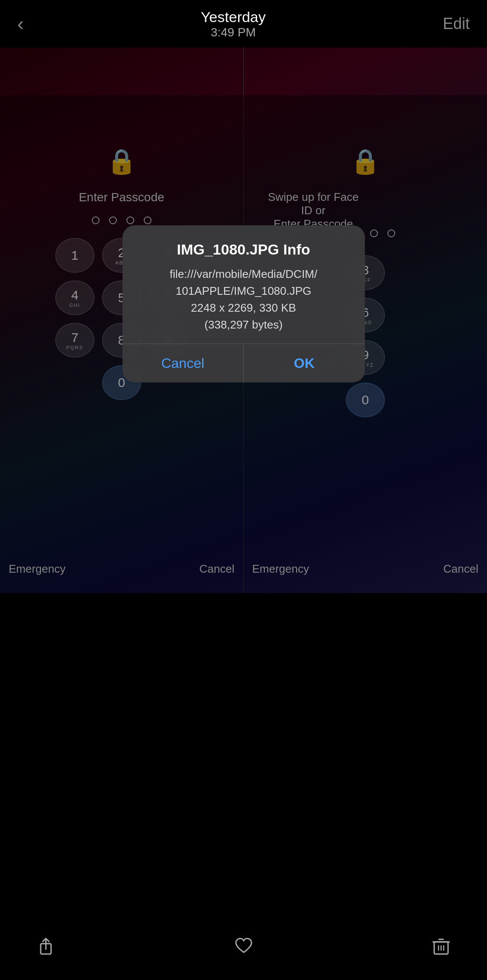 This screenshot has height=980, width=487. Describe the element at coordinates (244, 949) in the screenshot. I see `favorite-button` at that location.